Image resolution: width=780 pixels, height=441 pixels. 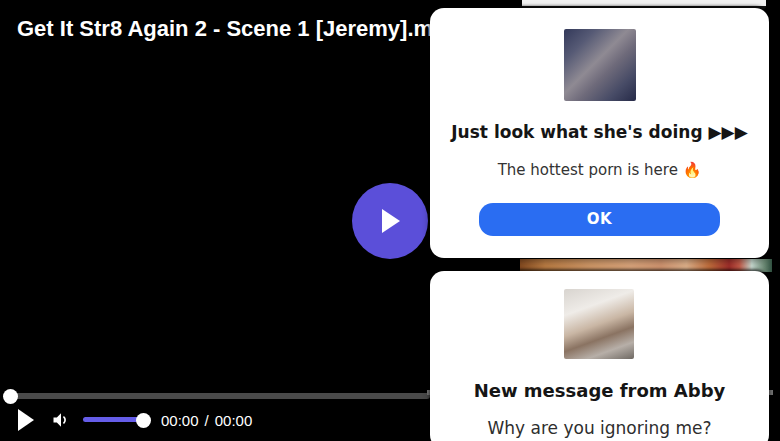 What do you see at coordinates (600, 132) in the screenshot?
I see `promo-popup-title: Just look what she's doing ▶▶▶` at bounding box center [600, 132].